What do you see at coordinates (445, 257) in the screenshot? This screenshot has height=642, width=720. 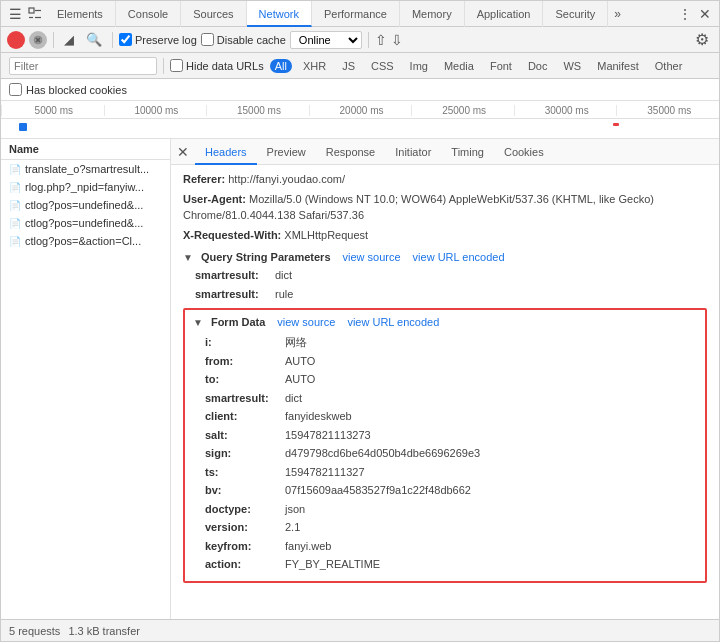 I see `query-string-section-header: ▼ Query String Parameters view source vi…` at bounding box center [445, 257].